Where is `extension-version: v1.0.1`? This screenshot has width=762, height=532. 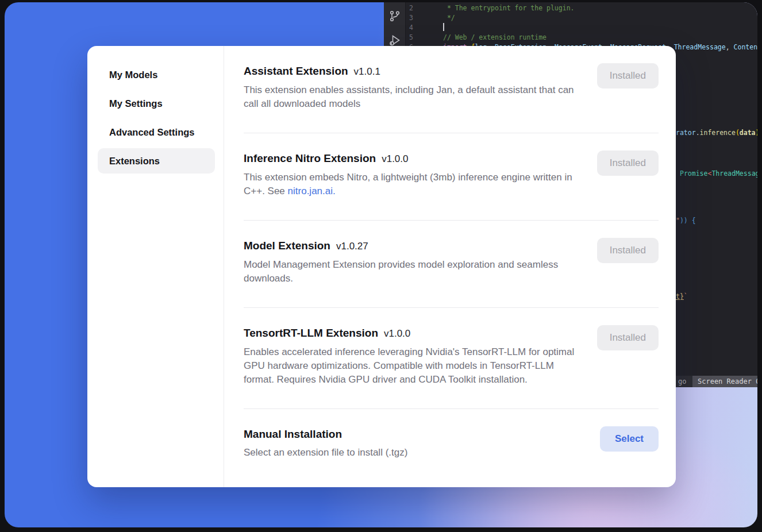
extension-version: v1.0.1 is located at coordinates (367, 71).